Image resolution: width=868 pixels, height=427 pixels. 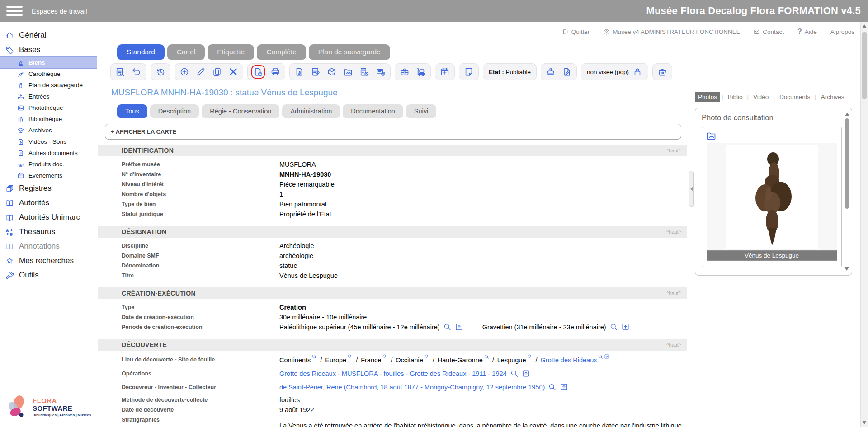 I want to click on breadcrumb-item: Occitanie, so click(x=409, y=360).